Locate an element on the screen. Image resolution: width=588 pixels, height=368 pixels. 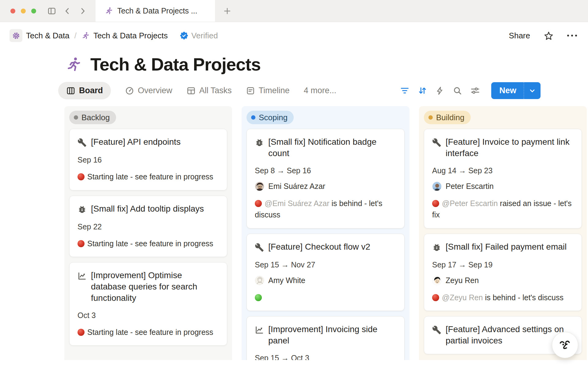
new-tab-button is located at coordinates (227, 11).